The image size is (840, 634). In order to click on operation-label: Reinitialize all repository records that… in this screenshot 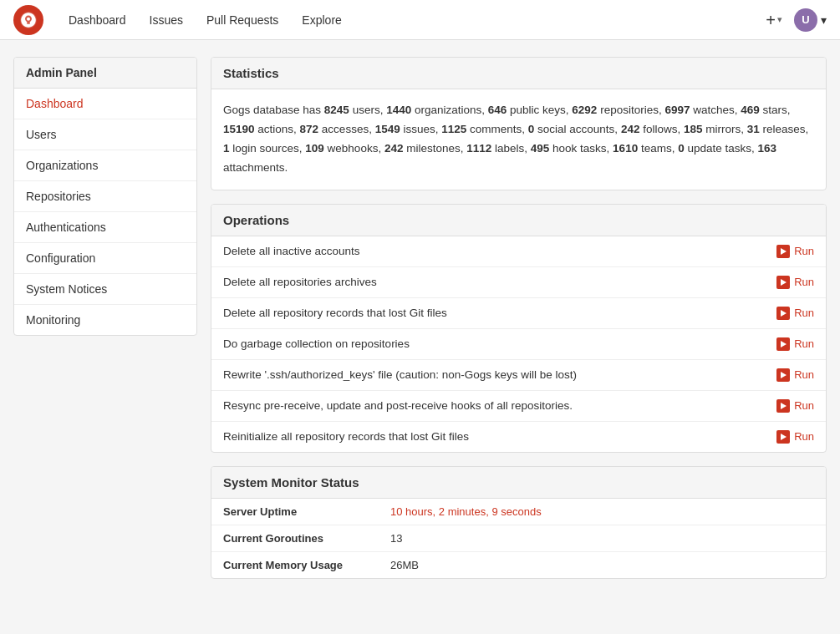, I will do `click(346, 436)`.